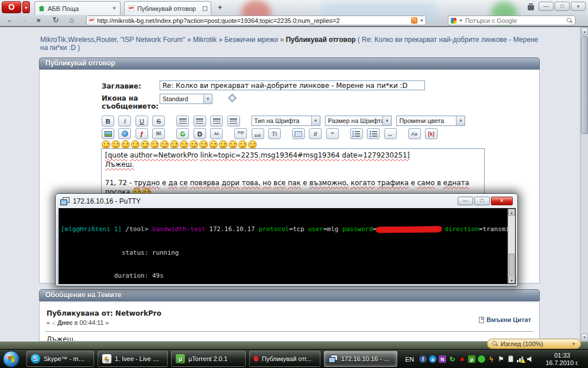 The width and height of the screenshot is (588, 368). Describe the element at coordinates (78, 8) in the screenshot. I see `tab-abv-mail: АБВ Поща ▼` at that location.